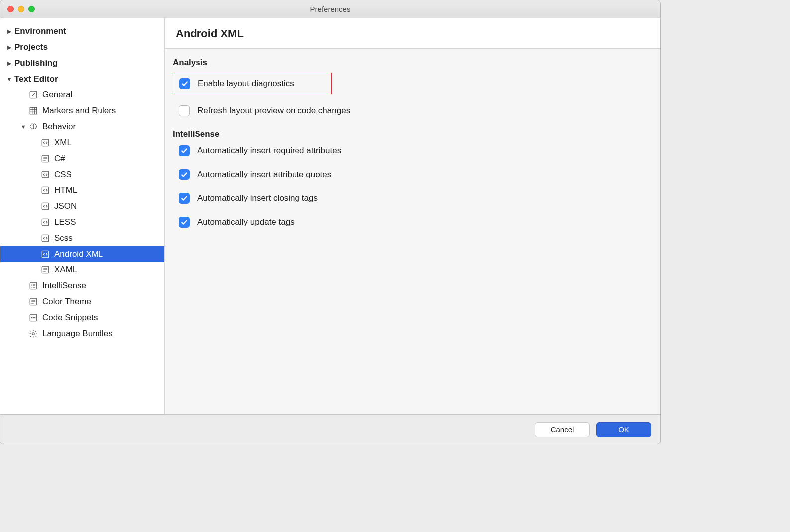 The height and width of the screenshot is (532, 790). Describe the element at coordinates (83, 111) in the screenshot. I see `sidebar-item-markers-and-rulers: ▶Markers and Rulers` at that location.